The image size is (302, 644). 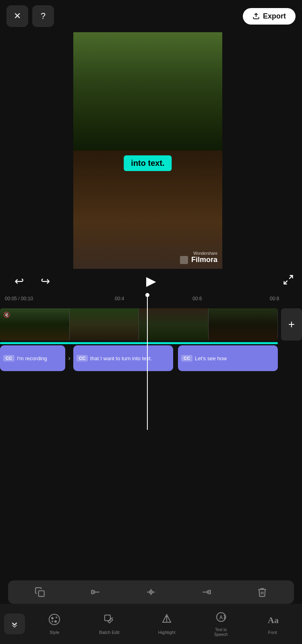 I want to click on clip-connector: ›, so click(x=69, y=358).